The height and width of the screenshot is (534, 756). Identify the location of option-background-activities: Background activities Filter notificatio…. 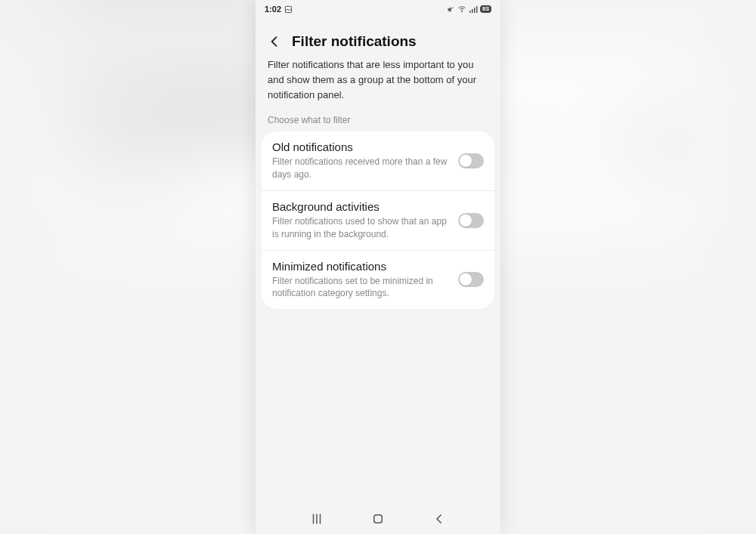
(378, 221).